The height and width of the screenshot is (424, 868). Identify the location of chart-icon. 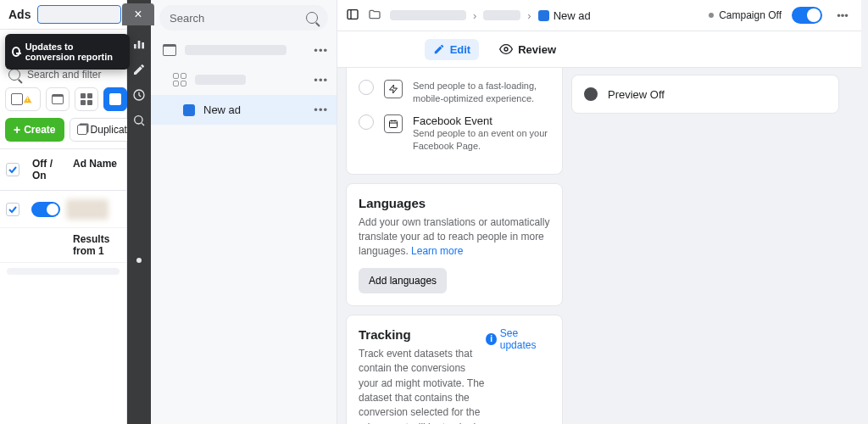
(139, 44).